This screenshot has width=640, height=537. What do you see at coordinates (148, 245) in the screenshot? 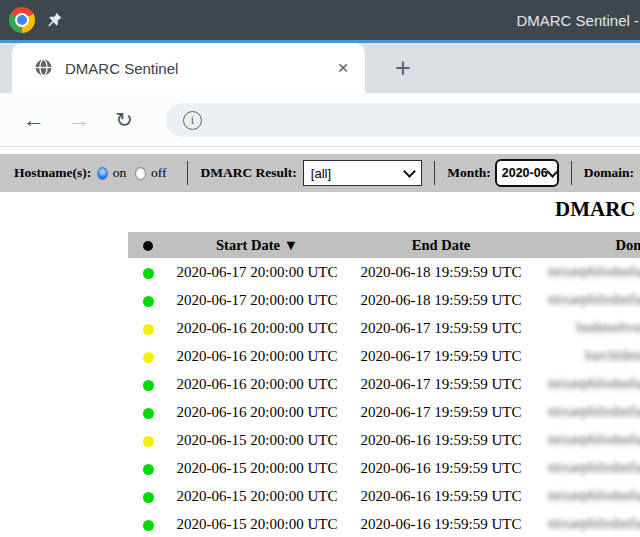
I see `status-column-header` at bounding box center [148, 245].